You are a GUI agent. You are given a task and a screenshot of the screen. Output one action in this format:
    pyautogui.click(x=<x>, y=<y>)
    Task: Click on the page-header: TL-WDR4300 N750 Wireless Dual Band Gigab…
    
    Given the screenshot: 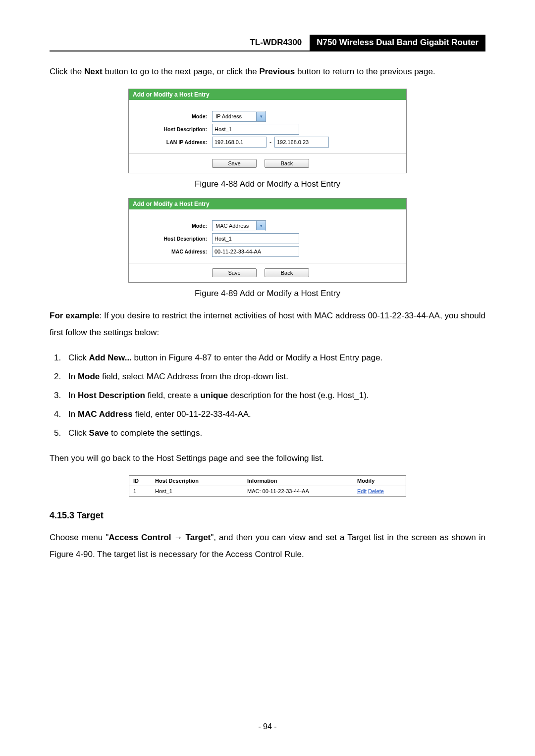 What is the action you would take?
    pyautogui.click(x=268, y=43)
    